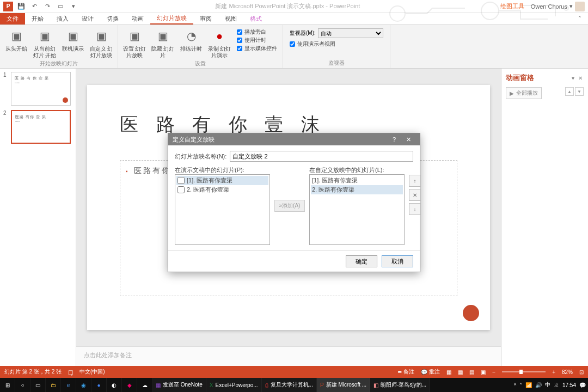  Describe the element at coordinates (93, 372) in the screenshot. I see `language-indicator: 中文(中国)` at that location.